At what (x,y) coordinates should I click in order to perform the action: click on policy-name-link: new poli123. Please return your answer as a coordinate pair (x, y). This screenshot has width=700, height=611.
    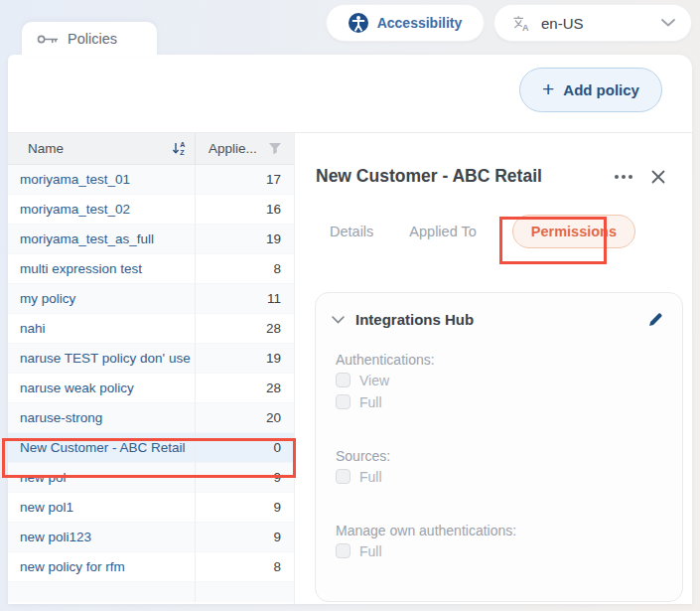
    Looking at the image, I should click on (101, 537).